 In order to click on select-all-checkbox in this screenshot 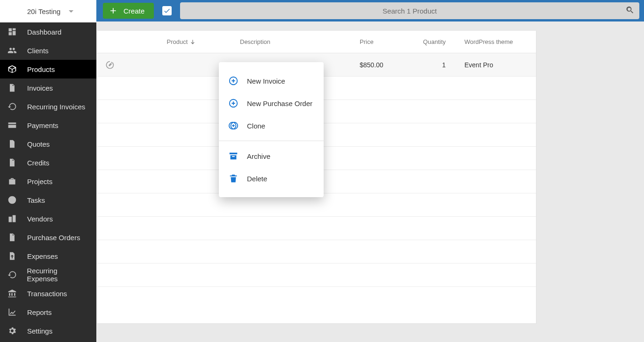, I will do `click(167, 11)`.